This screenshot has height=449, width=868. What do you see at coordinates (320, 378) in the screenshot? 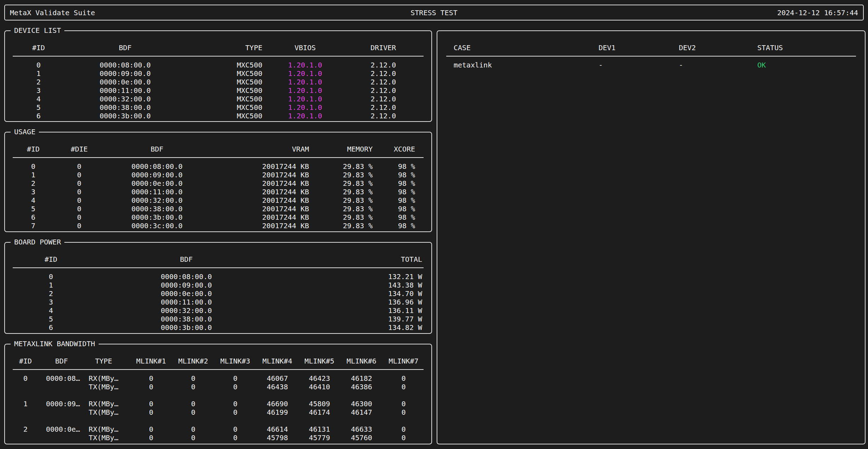
I see `table-cell: 46423` at bounding box center [320, 378].